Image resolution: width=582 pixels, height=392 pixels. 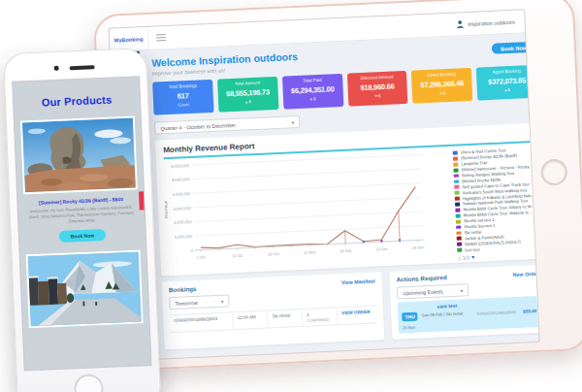 What do you see at coordinates (514, 49) in the screenshot?
I see `book-now-button: Book Now` at bounding box center [514, 49].